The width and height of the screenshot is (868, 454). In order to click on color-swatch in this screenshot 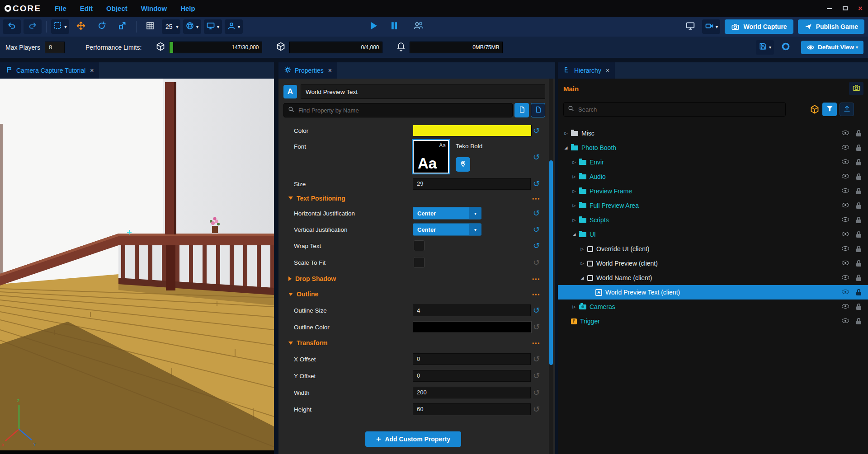, I will do `click(472, 131)`.